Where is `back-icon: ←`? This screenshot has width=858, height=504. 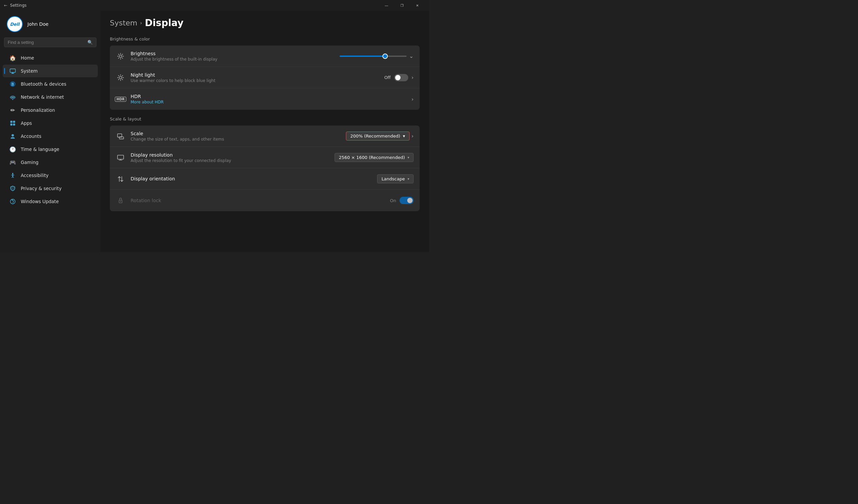 back-icon: ← is located at coordinates (6, 5).